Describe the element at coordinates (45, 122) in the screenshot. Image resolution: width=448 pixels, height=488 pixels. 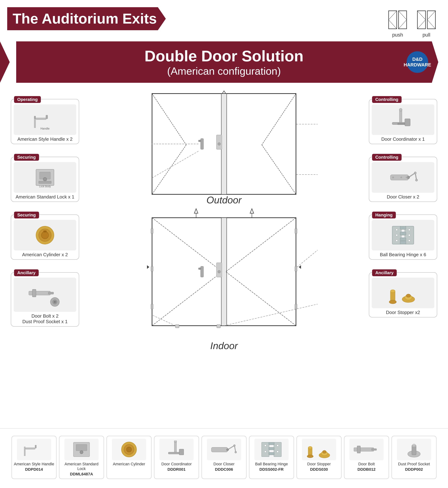
I see `component-card-handle: Operating Handle American Style Handle x…` at that location.